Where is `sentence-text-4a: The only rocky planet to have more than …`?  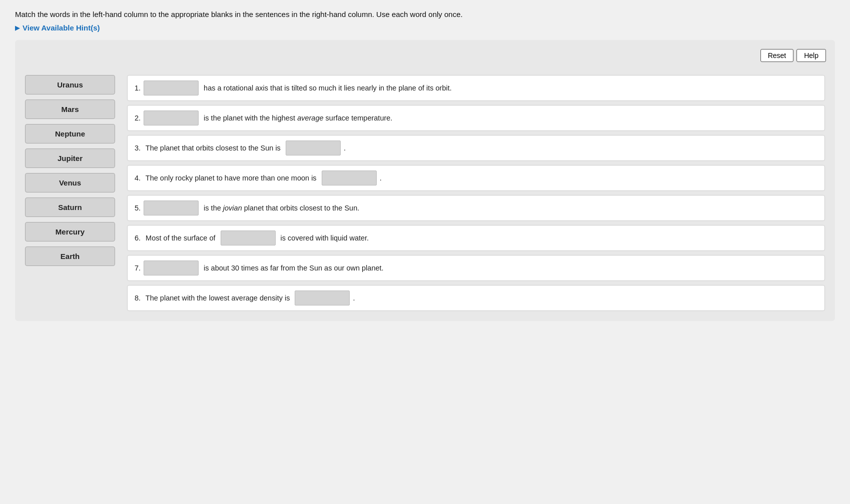
sentence-text-4a: The only rocky planet to have more than … is located at coordinates (231, 178).